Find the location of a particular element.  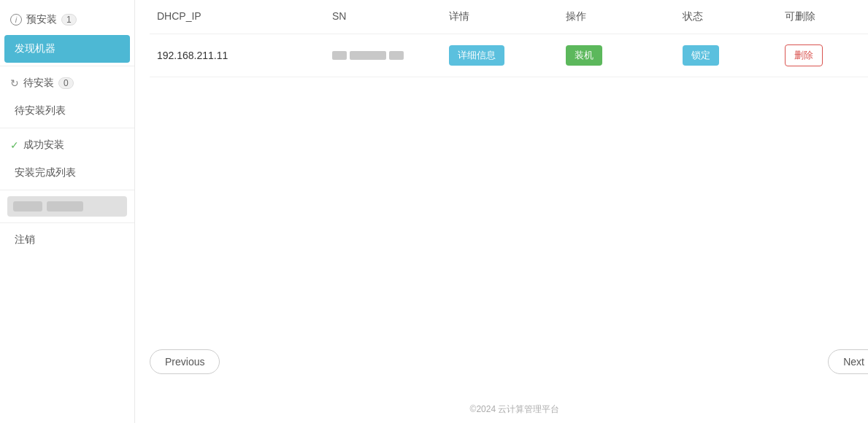

cell-sn is located at coordinates (391, 55).